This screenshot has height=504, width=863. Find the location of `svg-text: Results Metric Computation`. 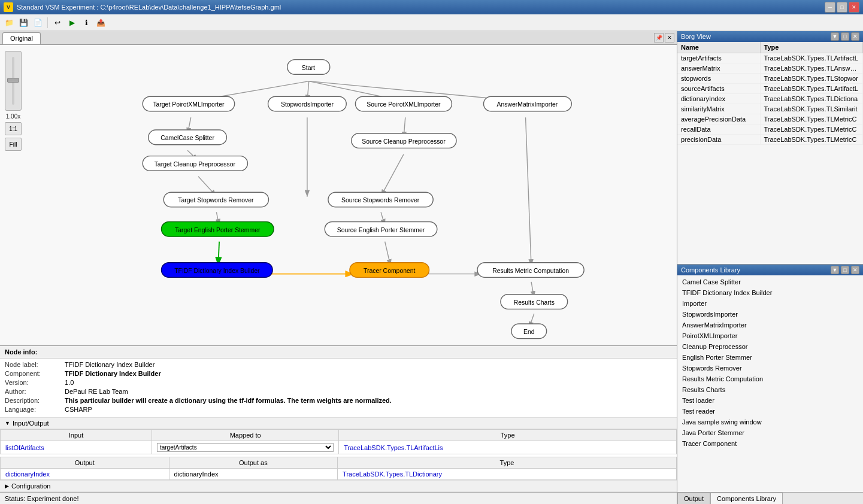

svg-text: Results Metric Computation is located at coordinates (531, 271).